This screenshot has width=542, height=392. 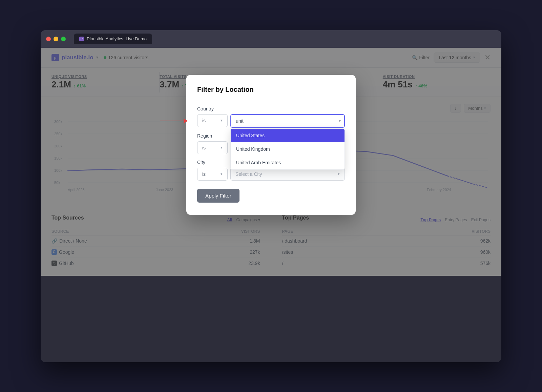 What do you see at coordinates (271, 109) in the screenshot?
I see `country-label: Country` at bounding box center [271, 109].